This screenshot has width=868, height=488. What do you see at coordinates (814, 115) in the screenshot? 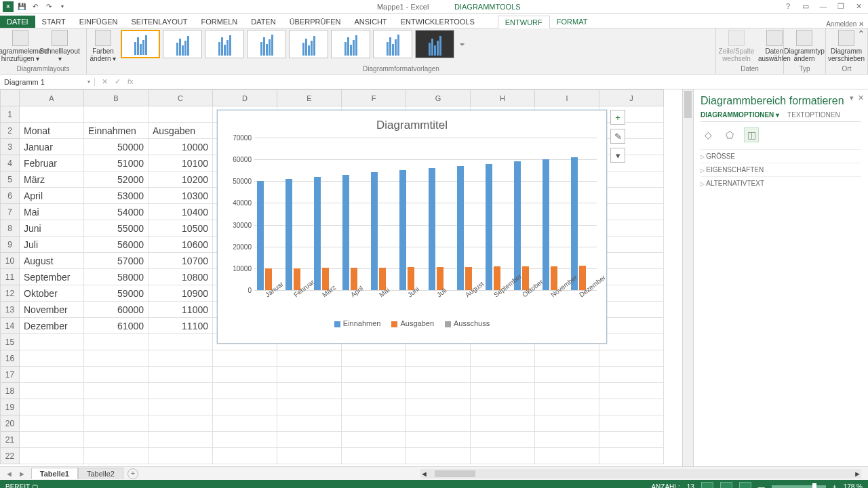
I see `pane-tab-textoptions: TEXTOPTIONEN` at bounding box center [814, 115].